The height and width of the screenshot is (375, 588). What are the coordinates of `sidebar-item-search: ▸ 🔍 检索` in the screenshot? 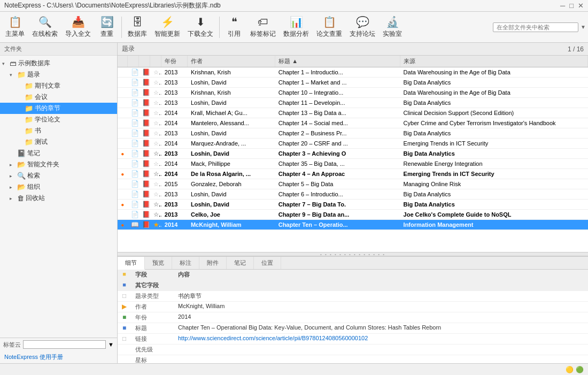 It's located at (59, 175).